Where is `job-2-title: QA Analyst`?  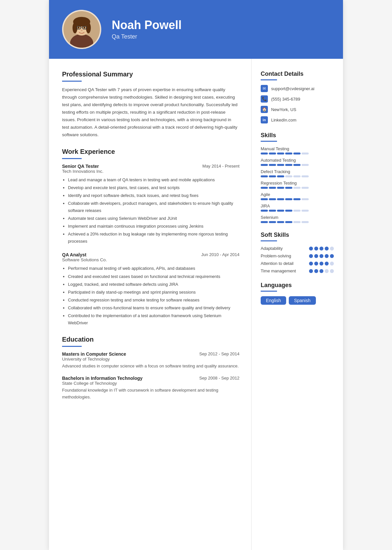
job-2-title: QA Analyst is located at coordinates (74, 255).